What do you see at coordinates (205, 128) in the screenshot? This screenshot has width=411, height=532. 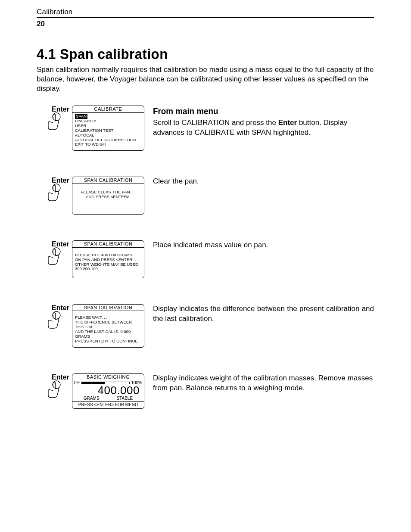 I see `step-row: Enter CALIBRATE SPAN LINEARITY USER CALI…` at bounding box center [205, 128].